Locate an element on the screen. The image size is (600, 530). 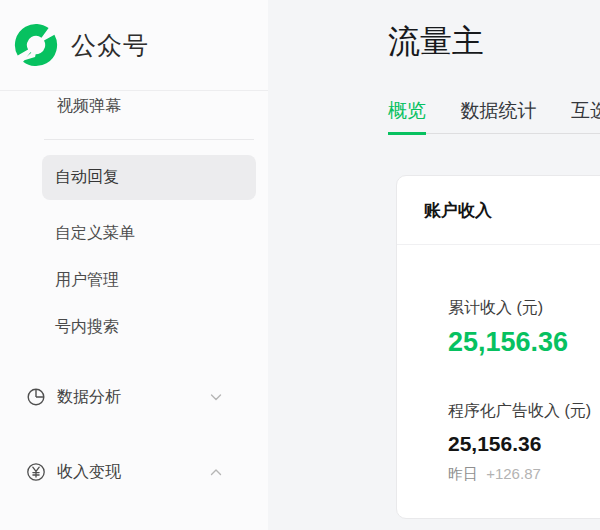
tab-label: 互选广告 is located at coordinates (586, 110).